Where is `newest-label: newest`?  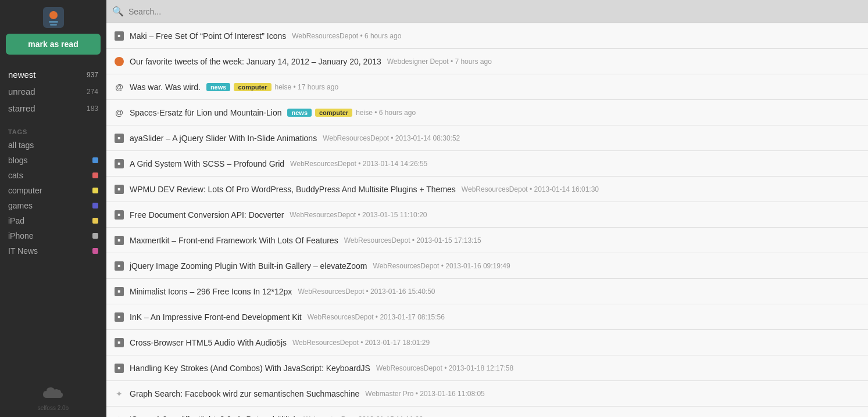
newest-label: newest is located at coordinates (22, 74).